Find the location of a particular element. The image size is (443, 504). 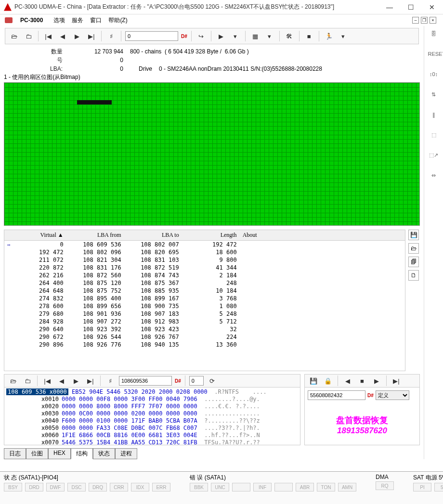

mdi-close-button: × is located at coordinates (433, 20).